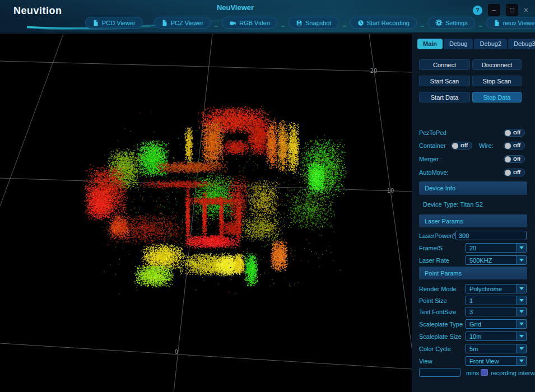 Image resolution: width=535 pixels, height=392 pixels. I want to click on frames-label: Frame/S, so click(431, 248).